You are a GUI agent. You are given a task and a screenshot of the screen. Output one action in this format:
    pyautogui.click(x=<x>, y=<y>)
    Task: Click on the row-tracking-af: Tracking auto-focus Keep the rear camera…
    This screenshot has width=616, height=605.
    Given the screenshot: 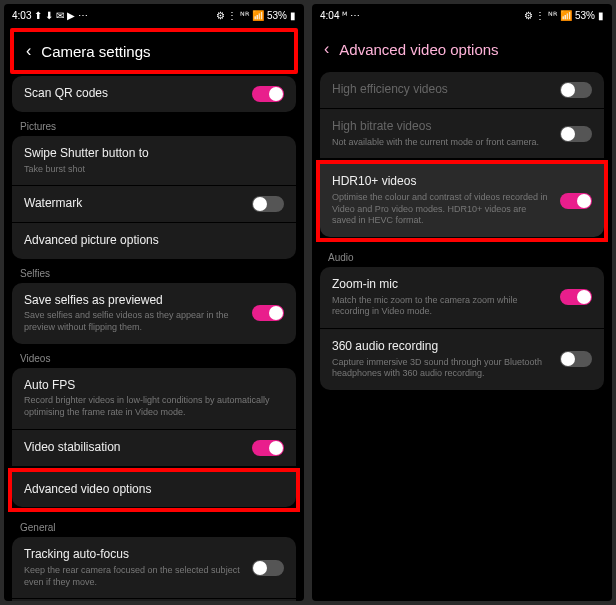 What is the action you would take?
    pyautogui.click(x=154, y=568)
    